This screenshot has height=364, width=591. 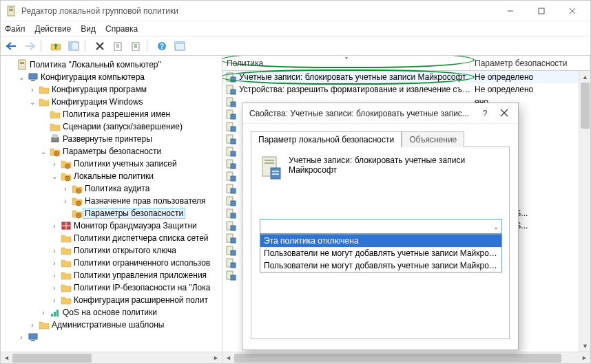 What do you see at coordinates (66, 275) in the screenshot?
I see `folder-icon` at bounding box center [66, 275].